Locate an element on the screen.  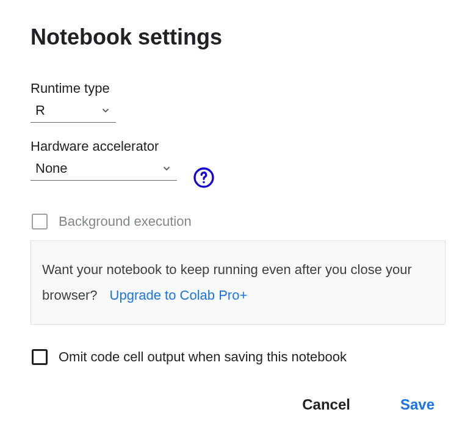
upgrade-link: Upgrade to Colab Pro+ is located at coordinates (179, 295).